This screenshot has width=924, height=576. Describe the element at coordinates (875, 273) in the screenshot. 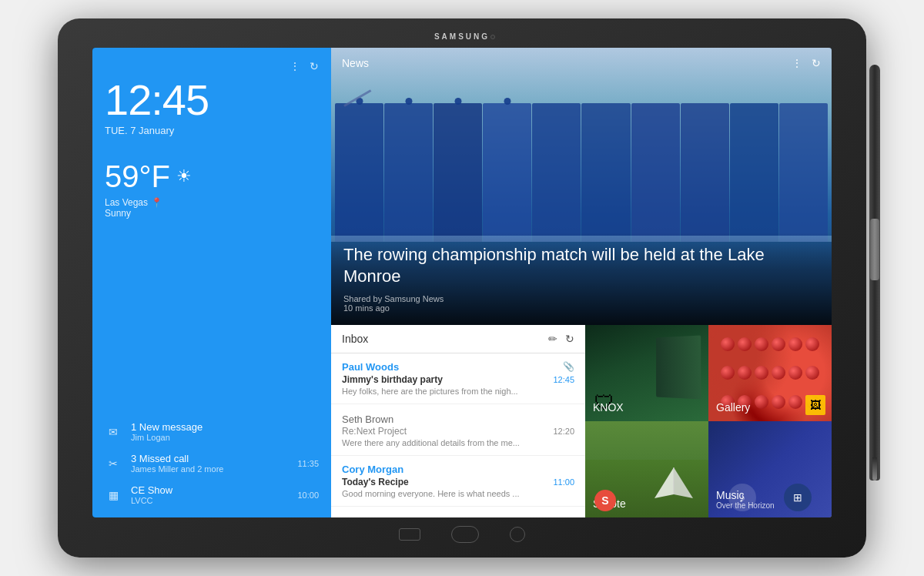

I see `s-pen` at that location.